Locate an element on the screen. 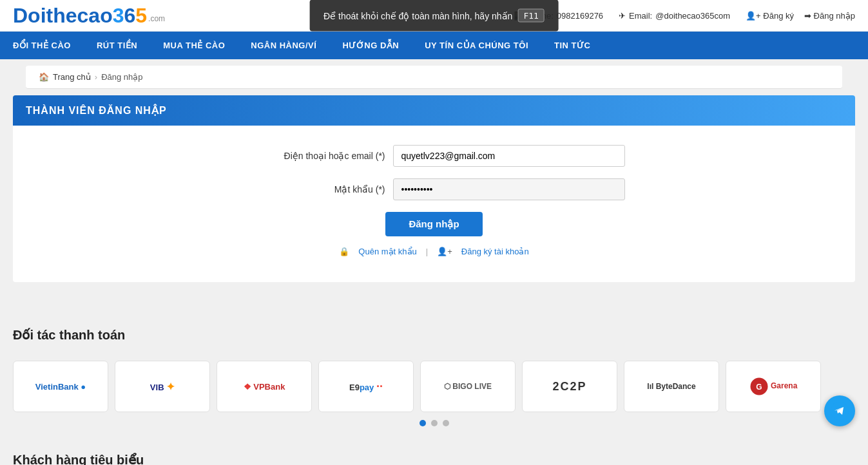 Image resolution: width=868 pixels, height=465 pixels. f11-badge: F11 is located at coordinates (531, 15).